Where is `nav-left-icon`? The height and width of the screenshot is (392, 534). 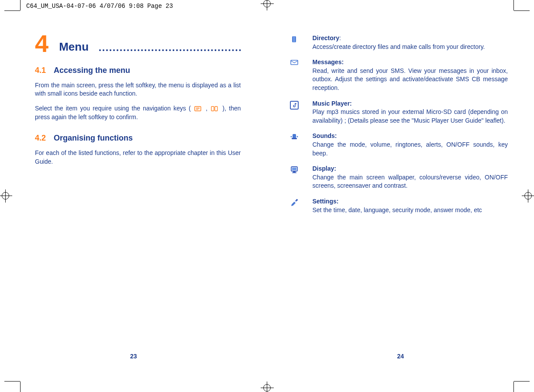 nav-left-icon is located at coordinates (198, 109).